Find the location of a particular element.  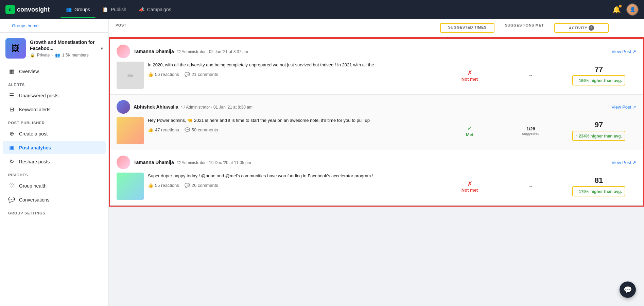

chat-icon: 💬 is located at coordinates (628, 290).